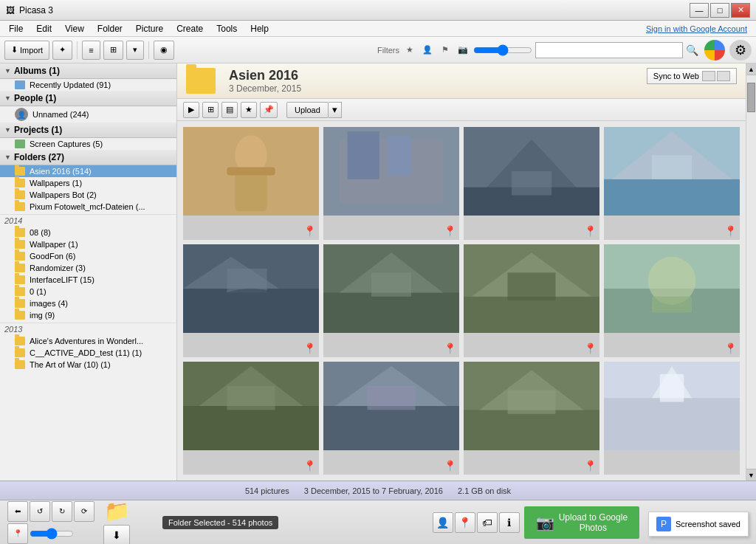  Describe the element at coordinates (89, 144) in the screenshot. I see `sidebar-item-screen-captures: Screen Captures (5)` at that location.